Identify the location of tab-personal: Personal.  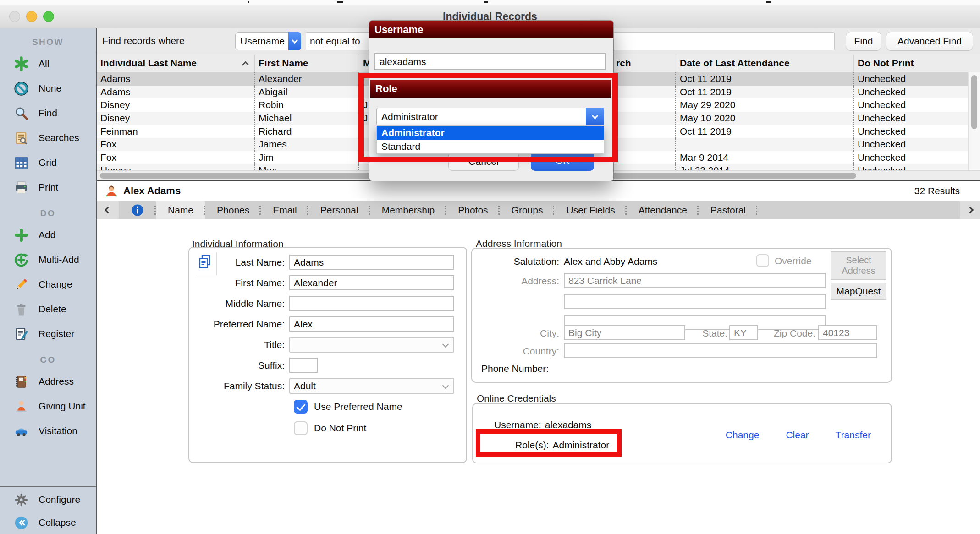
(339, 210).